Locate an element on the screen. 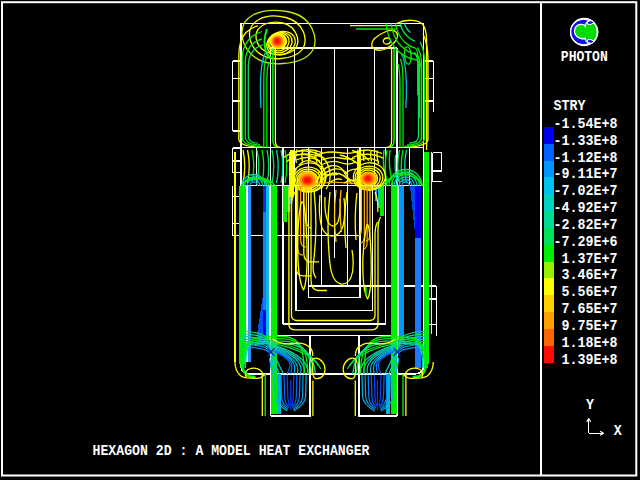 Image resolution: width=640 pixels, height=480 pixels. svg-text:HEXAGON 2D : A MODEL HEAT EXCH: HEXAGON 2D : A MODEL HEAT EXCHANGER is located at coordinates (232, 451).